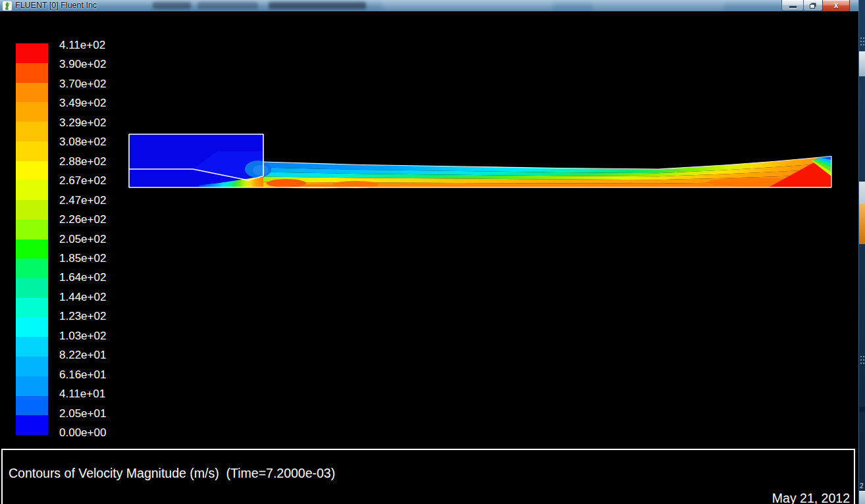 The height and width of the screenshot is (504, 865). Describe the element at coordinates (83, 103) in the screenshot. I see `legend-value: 3.49e+02` at that location.